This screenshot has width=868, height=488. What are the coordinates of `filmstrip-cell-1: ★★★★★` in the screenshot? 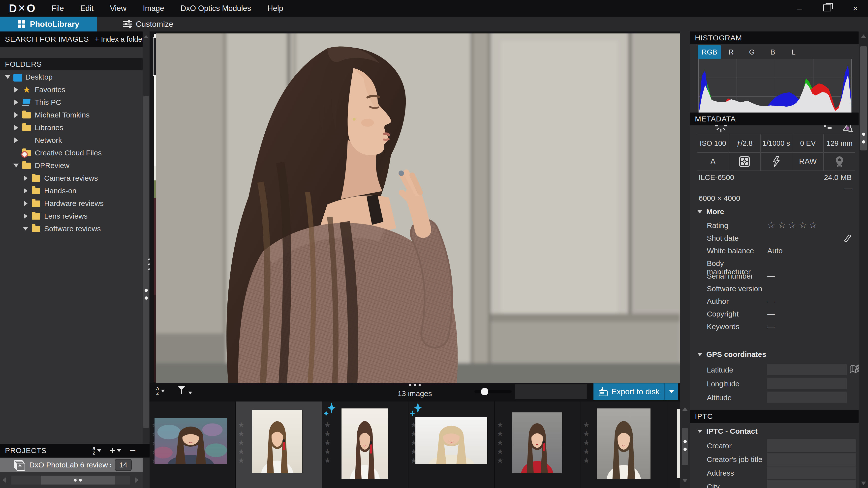 It's located at (192, 445).